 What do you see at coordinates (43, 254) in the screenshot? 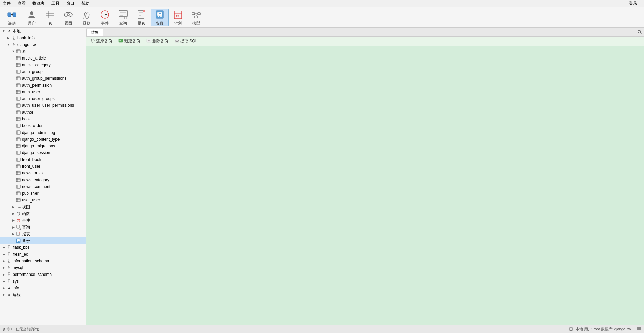
I see `sidebar-item-fresh-ec: ▶ 🗄 fresh_ec` at bounding box center [43, 254].